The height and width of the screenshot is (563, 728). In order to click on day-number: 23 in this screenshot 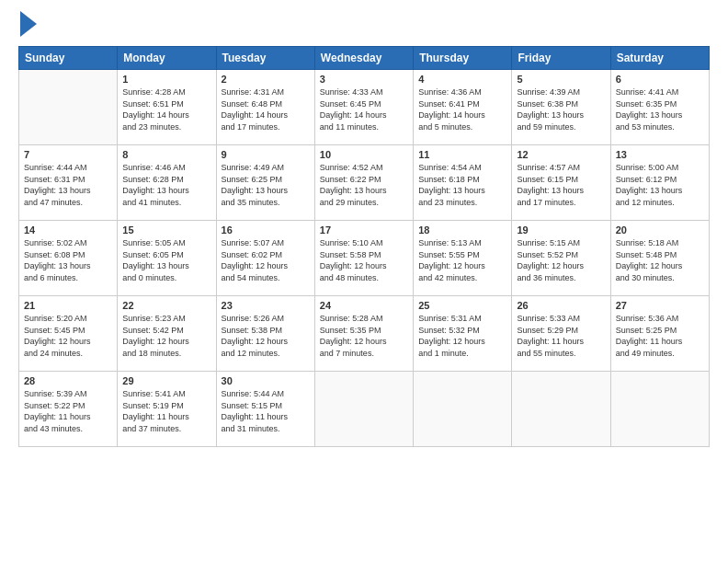, I will do `click(266, 305)`.